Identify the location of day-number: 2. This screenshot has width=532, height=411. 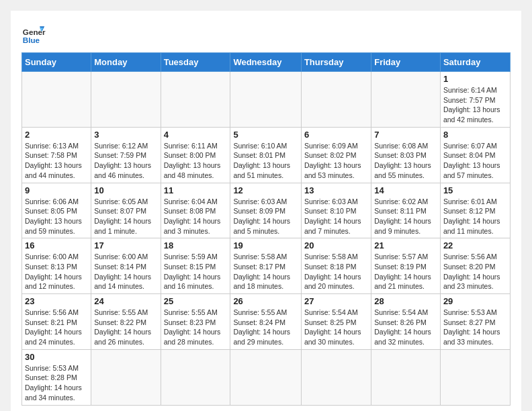
(56, 134).